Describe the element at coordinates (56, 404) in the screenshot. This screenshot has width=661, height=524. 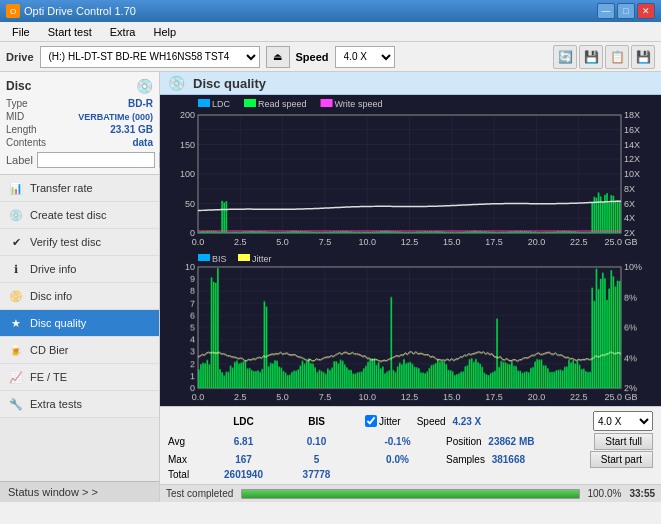
I see `sidebar-label-extra-tests: Extra tests` at that location.